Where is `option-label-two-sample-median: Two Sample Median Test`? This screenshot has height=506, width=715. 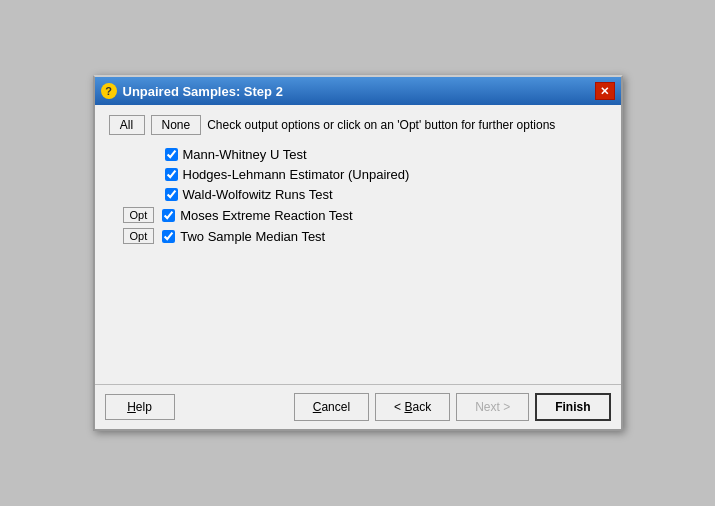 option-label-two-sample-median: Two Sample Median Test is located at coordinates (252, 236).